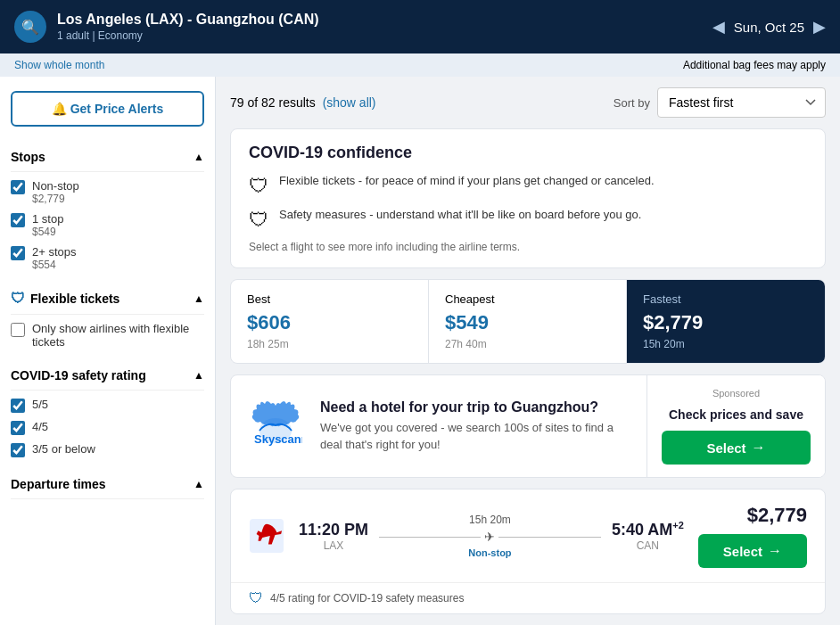 The height and width of the screenshot is (625, 840). Describe the element at coordinates (107, 449) in the screenshot. I see `covid-3-item: 3/5 or below` at that location.